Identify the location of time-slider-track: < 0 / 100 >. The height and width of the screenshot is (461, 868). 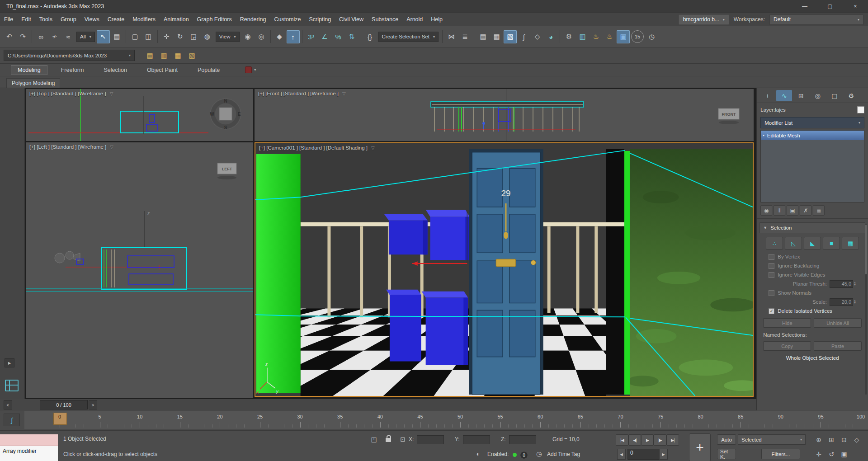
(378, 405).